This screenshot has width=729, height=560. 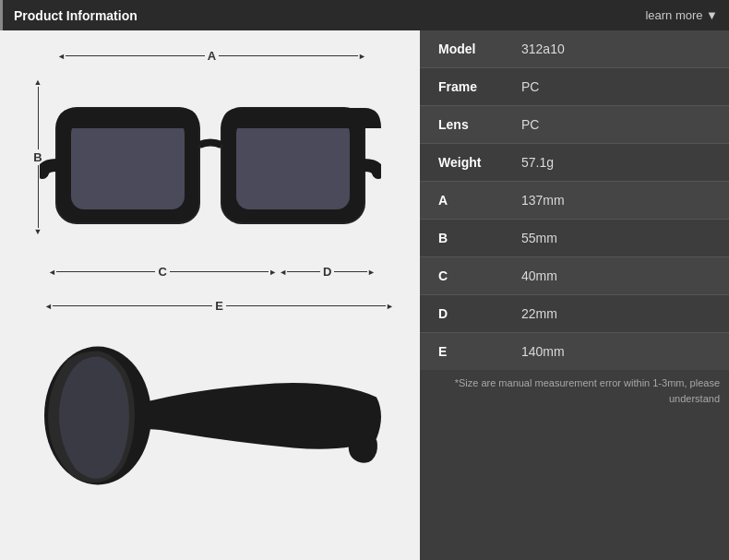 I want to click on c-label: C, so click(x=162, y=271).